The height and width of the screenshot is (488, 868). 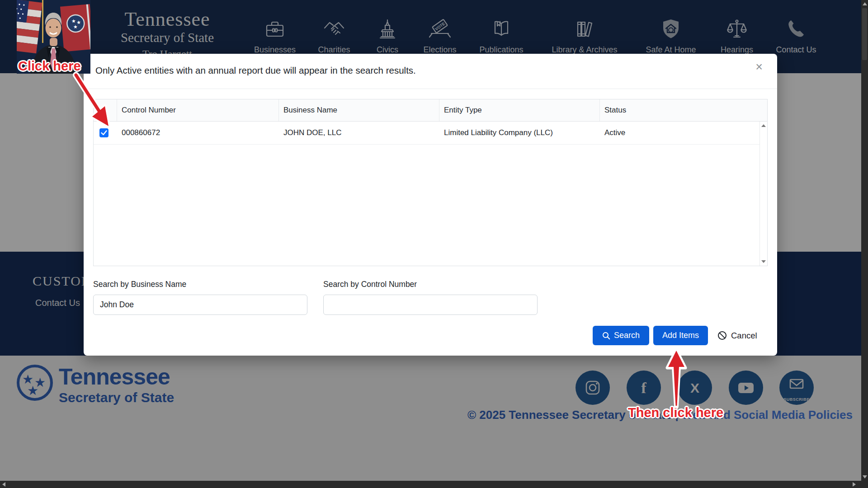 What do you see at coordinates (520, 110) in the screenshot?
I see `column-header-entity-type: Entity Type` at bounding box center [520, 110].